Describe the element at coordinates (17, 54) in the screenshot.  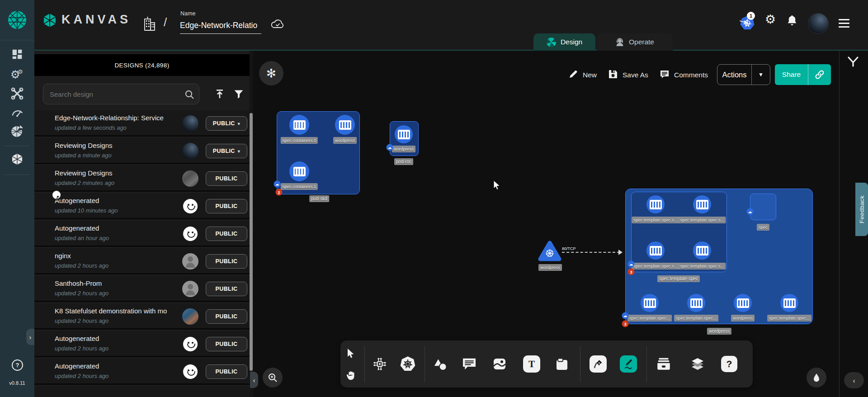
I see `dashboard-icon` at that location.